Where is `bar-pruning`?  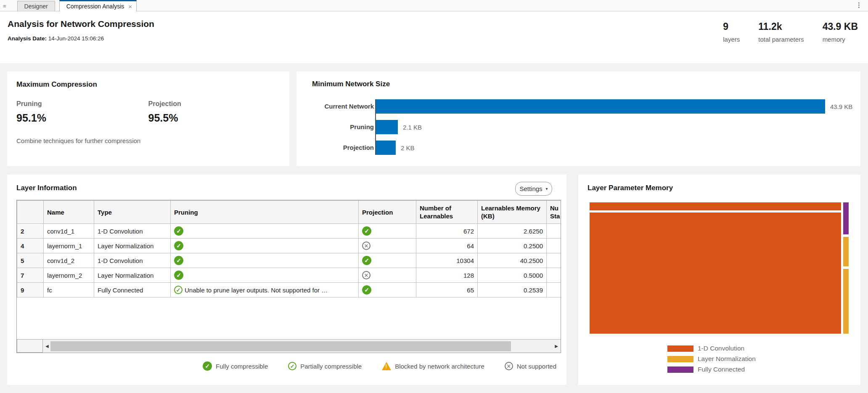 bar-pruning is located at coordinates (387, 127).